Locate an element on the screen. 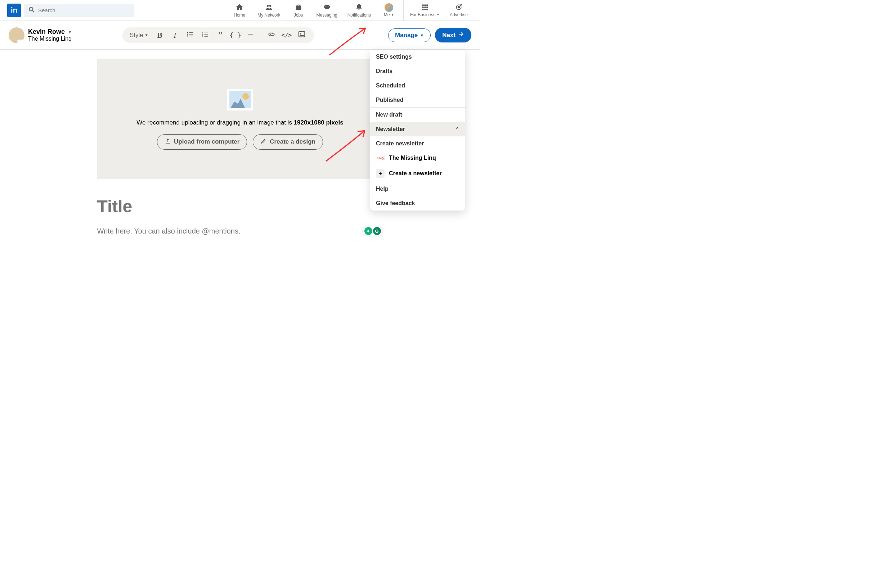  dropdown-label: The Missing Linq is located at coordinates (412, 158).